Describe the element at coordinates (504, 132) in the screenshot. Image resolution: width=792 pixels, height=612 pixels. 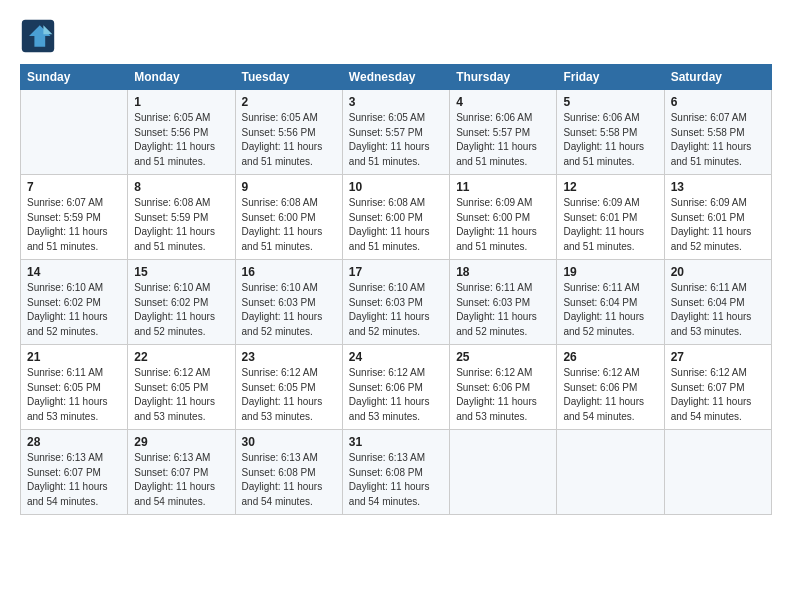
I see `day-cell: 4Sunrise: 6:06 AM Sunset: 5:57 PM Daylig…` at that location.